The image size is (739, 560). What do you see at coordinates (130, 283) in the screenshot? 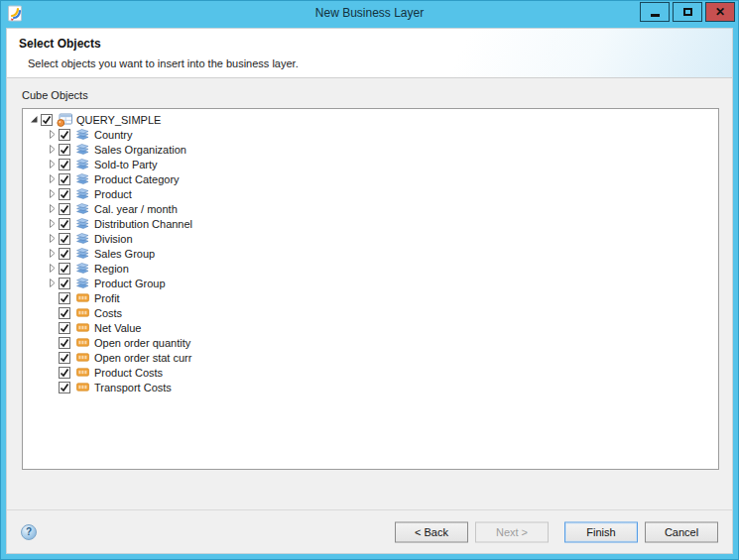
I see `tree-item-label: Product Group` at bounding box center [130, 283].